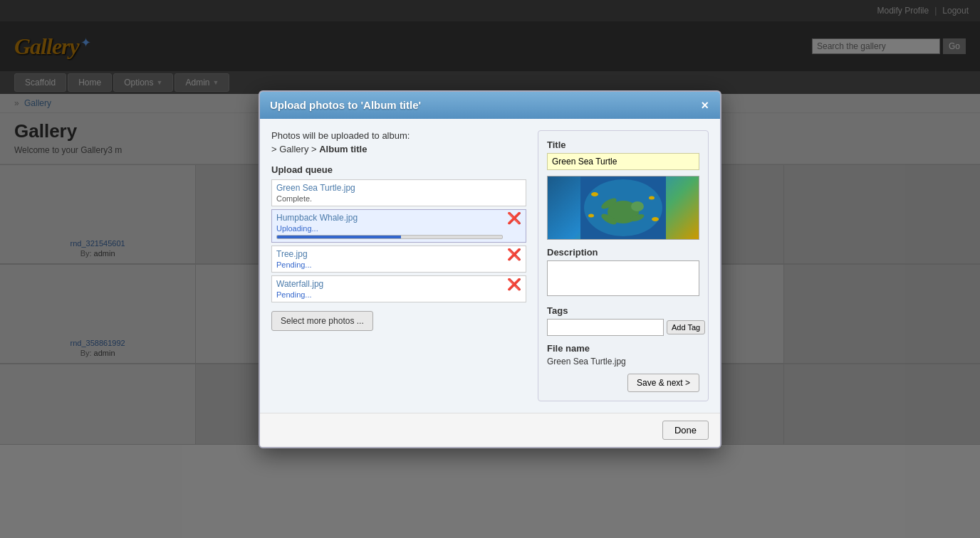 The image size is (980, 538). What do you see at coordinates (399, 188) in the screenshot?
I see `queue-item-name: Green Sea Turtle.jpg` at bounding box center [399, 188].